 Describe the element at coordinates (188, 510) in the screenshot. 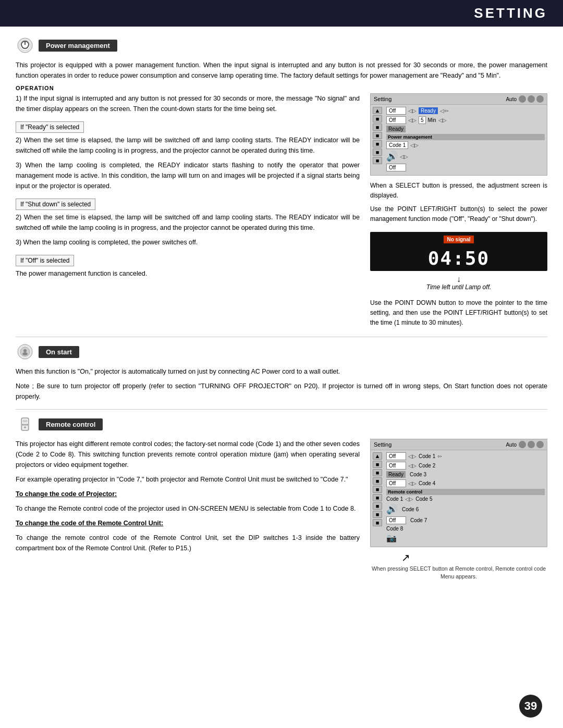

I see `remote-control-left: This projector has eight different remot…` at that location.